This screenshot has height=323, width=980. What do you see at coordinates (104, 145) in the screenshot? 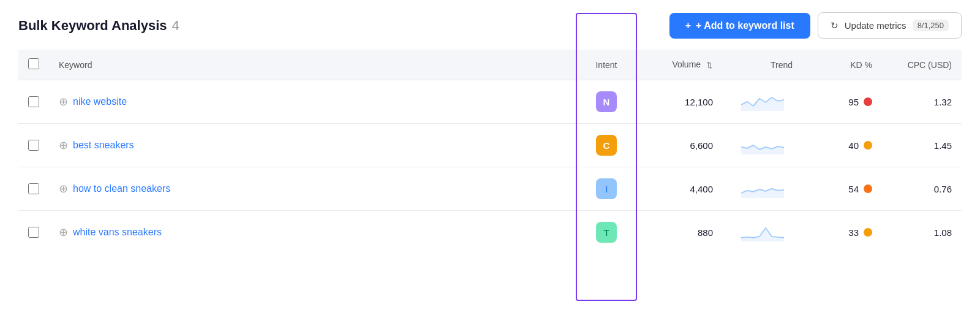
I see `keyword-text-1: best sneakers` at bounding box center [104, 145].